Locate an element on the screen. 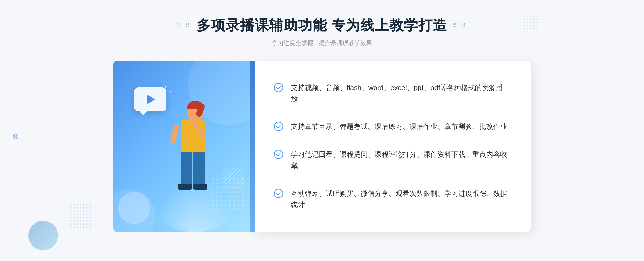  right-dots-decoration is located at coordinates (531, 24).